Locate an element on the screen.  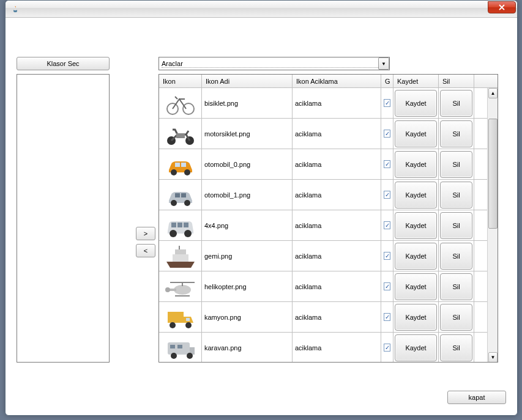
th-name: Ikon Adi is located at coordinates (247, 81).